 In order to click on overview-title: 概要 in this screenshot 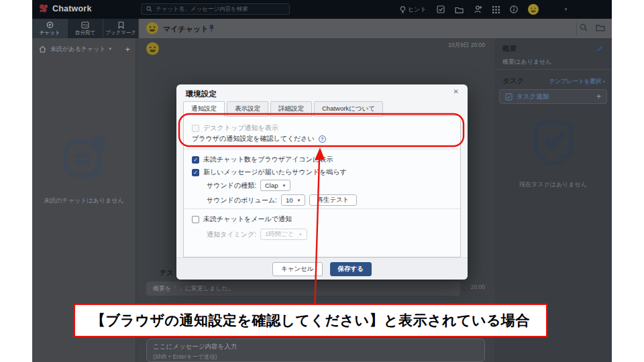, I will do `click(510, 49)`.